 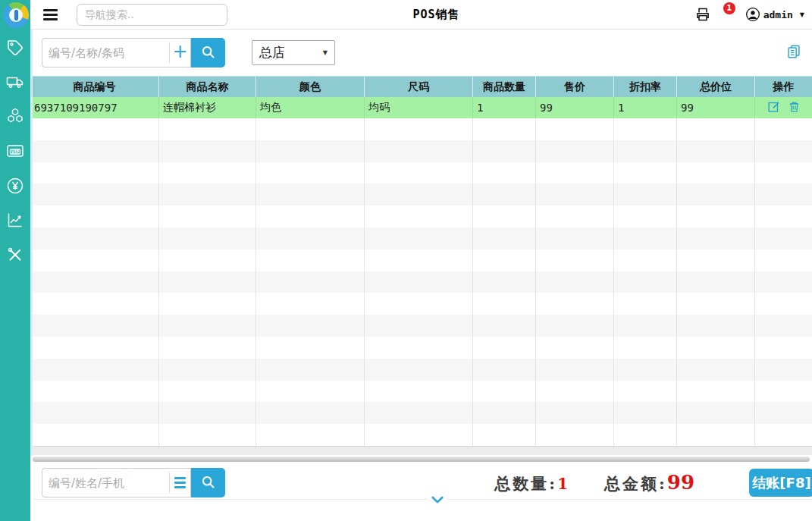 I want to click on column-header: 颜色, so click(x=311, y=86).